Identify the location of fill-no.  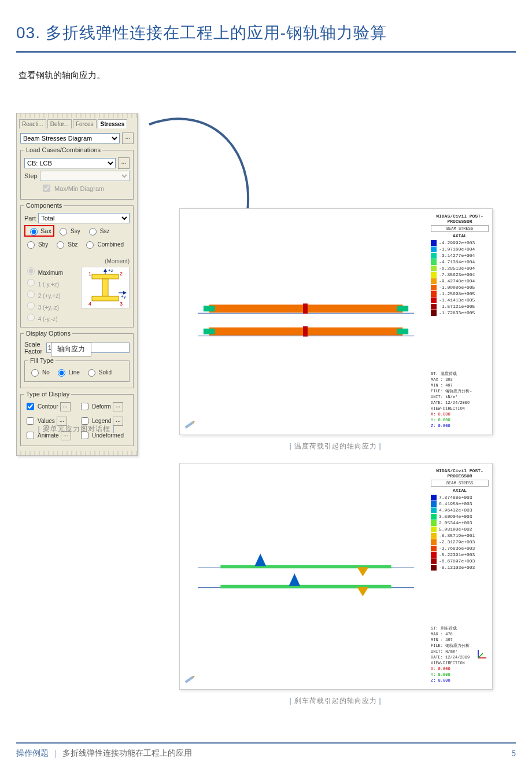
(35, 373).